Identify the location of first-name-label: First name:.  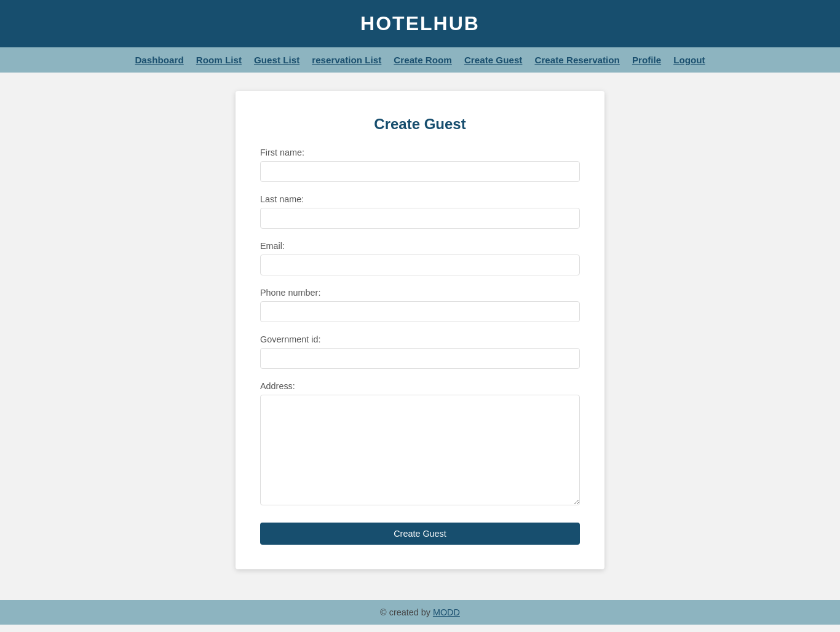
(420, 152).